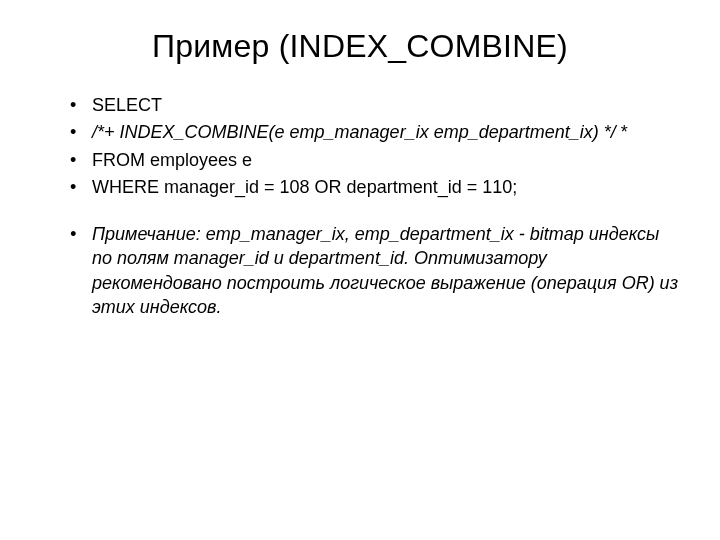  What do you see at coordinates (360, 212) in the screenshot?
I see `spacer` at bounding box center [360, 212].